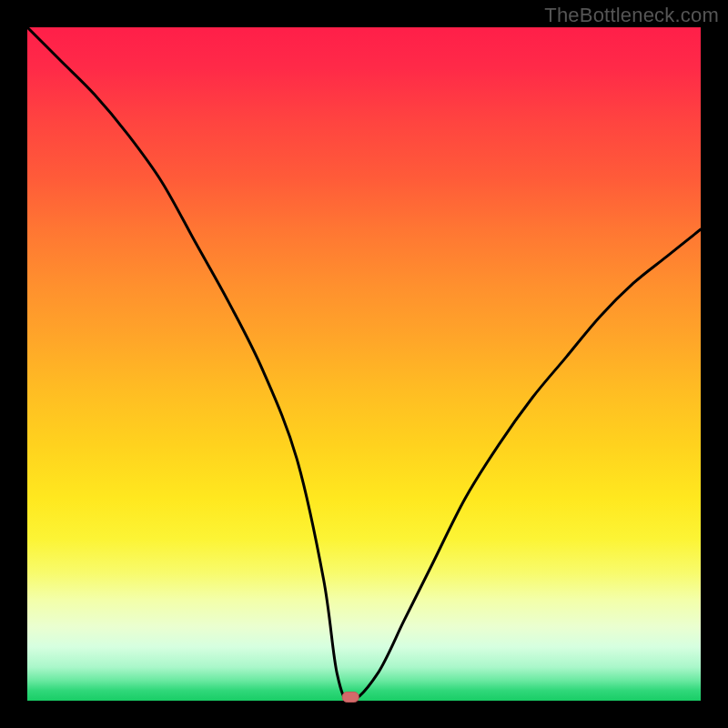  Describe the element at coordinates (632, 15) in the screenshot. I see `watermark-text: TheBottleneck.com` at that location.